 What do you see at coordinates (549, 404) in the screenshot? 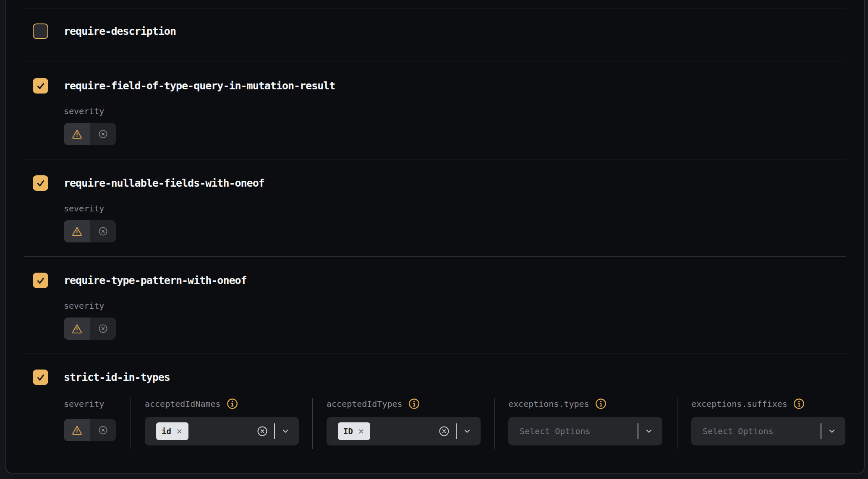
I see `option-label: exceptions.types` at bounding box center [549, 404].